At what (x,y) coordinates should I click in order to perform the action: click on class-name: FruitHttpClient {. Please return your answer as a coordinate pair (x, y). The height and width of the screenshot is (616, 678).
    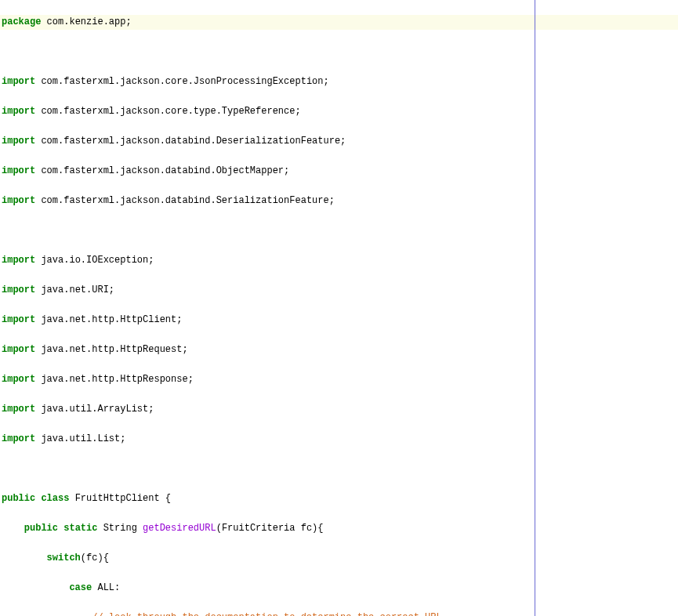
    Looking at the image, I should click on (120, 498).